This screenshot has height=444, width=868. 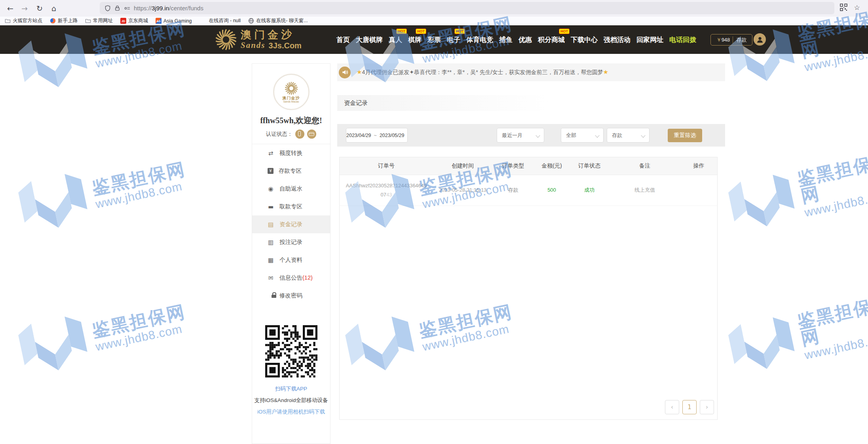 What do you see at coordinates (672, 407) in the screenshot?
I see `prev-page-button: ‹` at bounding box center [672, 407].